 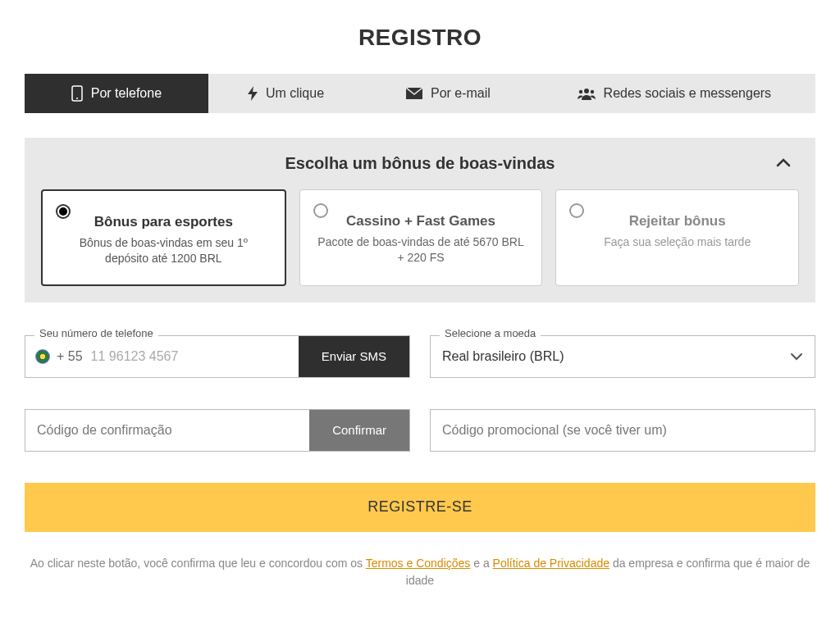 I want to click on tab-social: Redes sociais e messengers, so click(x=674, y=93).